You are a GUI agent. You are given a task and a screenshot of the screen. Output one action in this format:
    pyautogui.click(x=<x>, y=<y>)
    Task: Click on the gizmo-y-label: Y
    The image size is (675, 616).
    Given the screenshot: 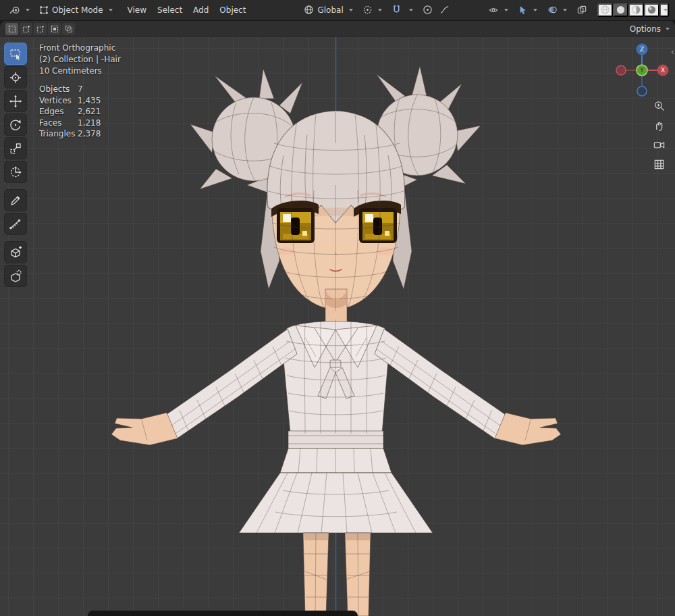 What is the action you would take?
    pyautogui.click(x=642, y=70)
    